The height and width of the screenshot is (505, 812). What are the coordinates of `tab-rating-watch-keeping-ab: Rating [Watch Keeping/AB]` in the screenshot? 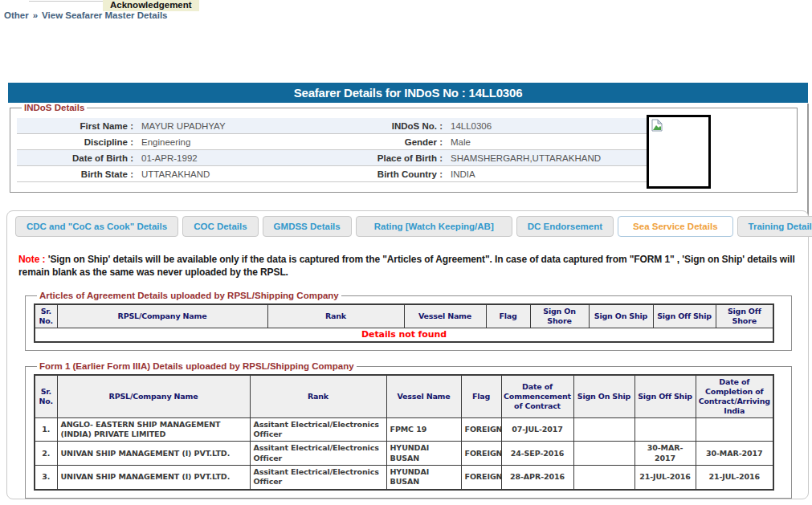 It's located at (434, 226).